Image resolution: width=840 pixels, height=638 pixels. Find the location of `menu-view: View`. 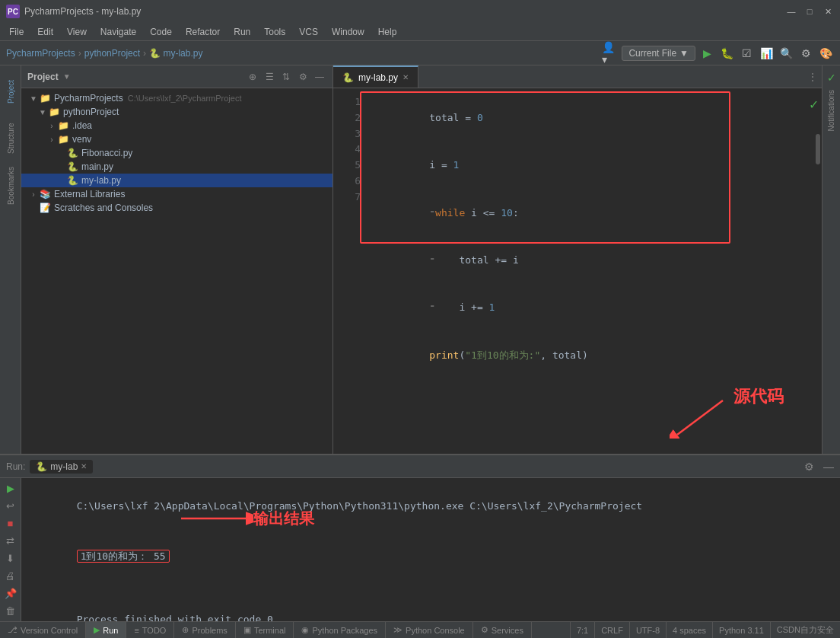

menu-view: View is located at coordinates (77, 32).